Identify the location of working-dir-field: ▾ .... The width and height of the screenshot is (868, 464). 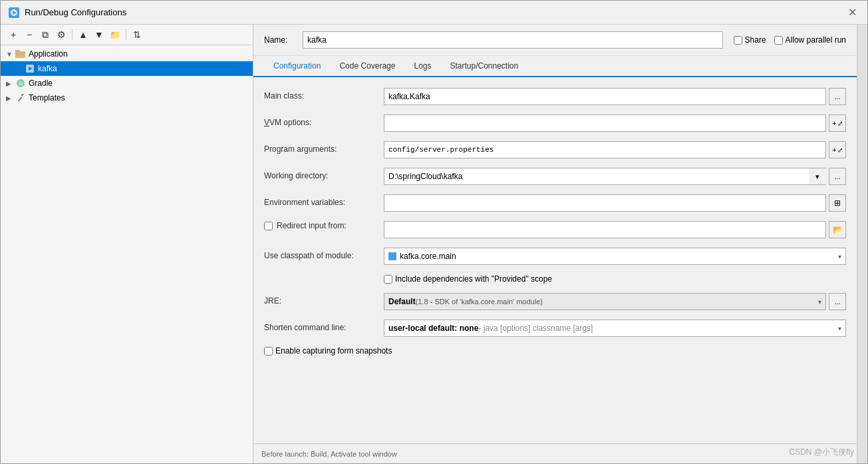
(615, 176).